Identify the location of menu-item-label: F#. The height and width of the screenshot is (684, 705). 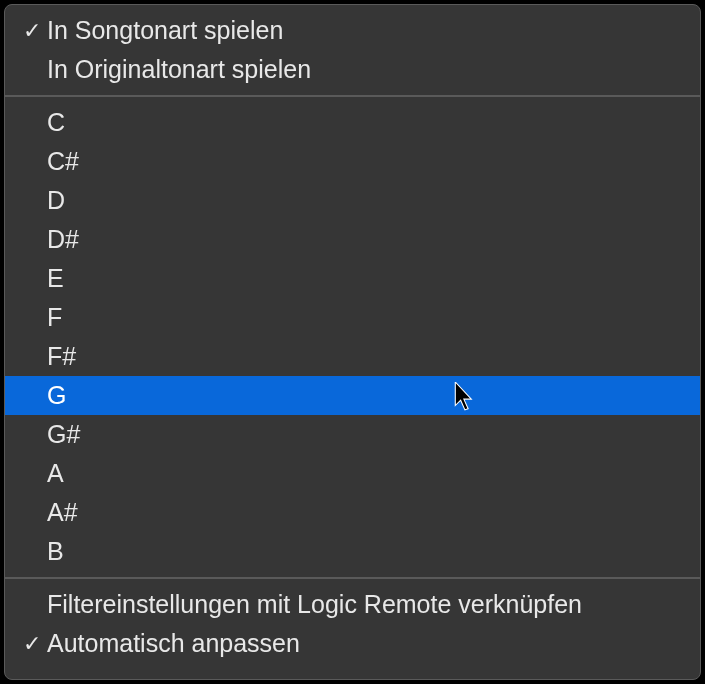
(364, 356).